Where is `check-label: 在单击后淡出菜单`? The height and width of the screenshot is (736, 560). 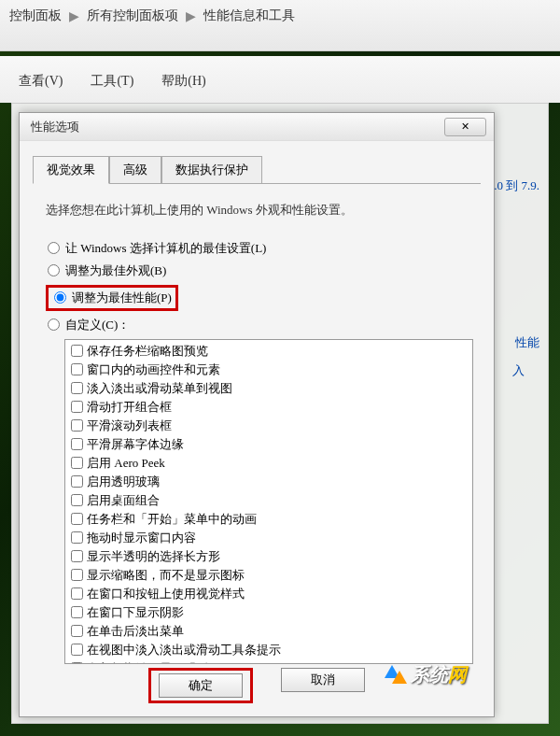 check-label: 在单击后淡出菜单 is located at coordinates (135, 631).